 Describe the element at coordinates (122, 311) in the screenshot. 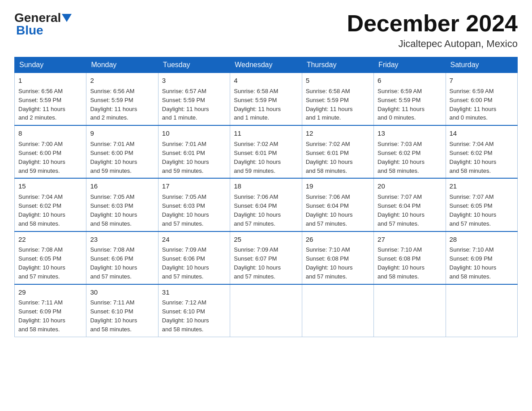

I see `day-cell: 30Sunrise: 7:11 AMSunset: 6:10 PMDayligh…` at that location.